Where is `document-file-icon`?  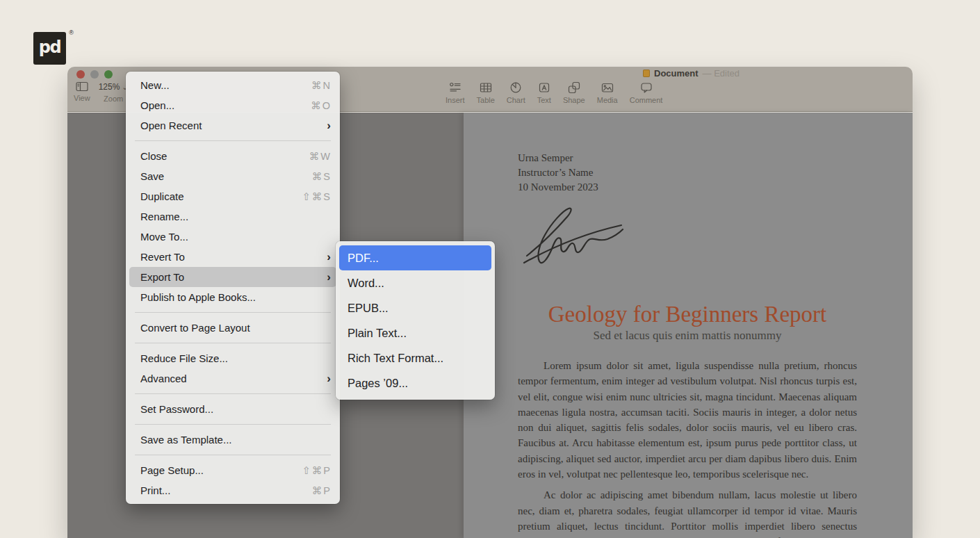
document-file-icon is located at coordinates (646, 74).